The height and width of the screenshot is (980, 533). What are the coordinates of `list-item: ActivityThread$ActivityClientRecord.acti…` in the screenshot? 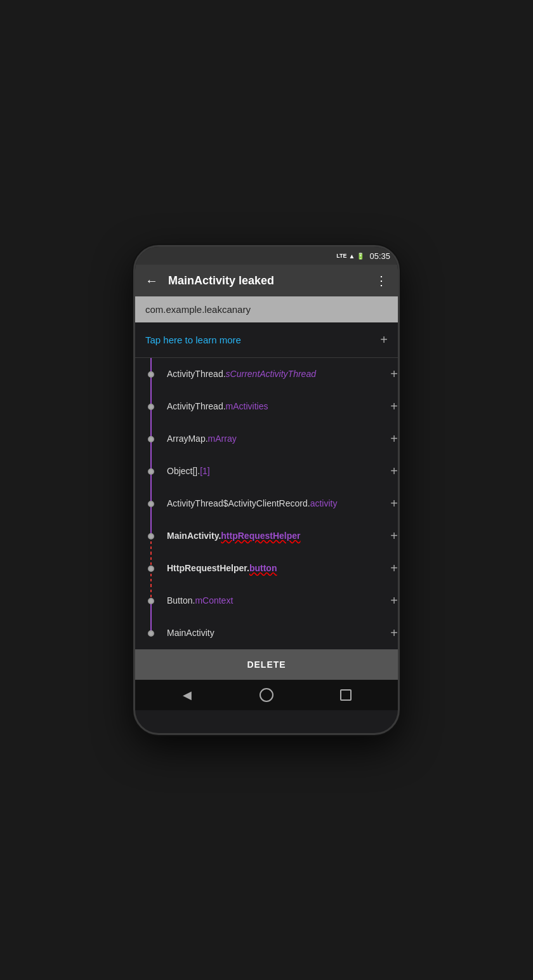 It's located at (266, 504).